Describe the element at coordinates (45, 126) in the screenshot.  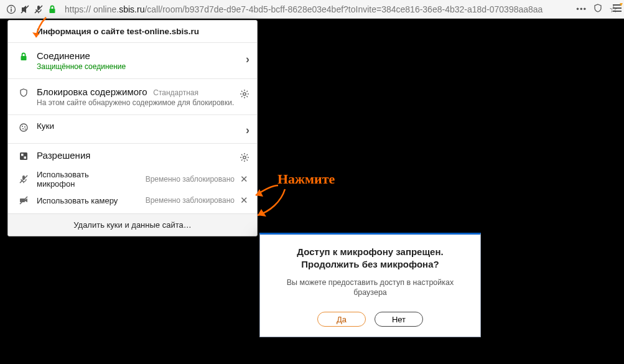
I see `cookies-title: Куки` at that location.